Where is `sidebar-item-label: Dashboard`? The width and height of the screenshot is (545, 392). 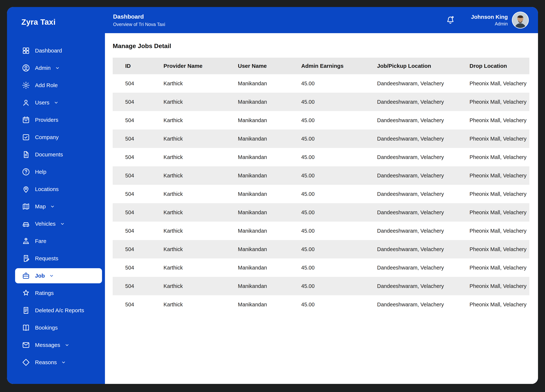
sidebar-item-label: Dashboard is located at coordinates (49, 51).